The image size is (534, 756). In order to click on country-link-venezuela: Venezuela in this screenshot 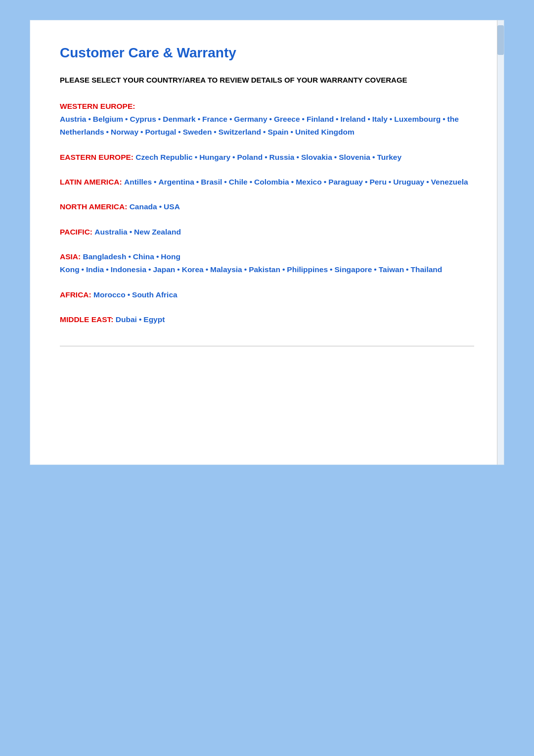, I will do `click(450, 182)`.